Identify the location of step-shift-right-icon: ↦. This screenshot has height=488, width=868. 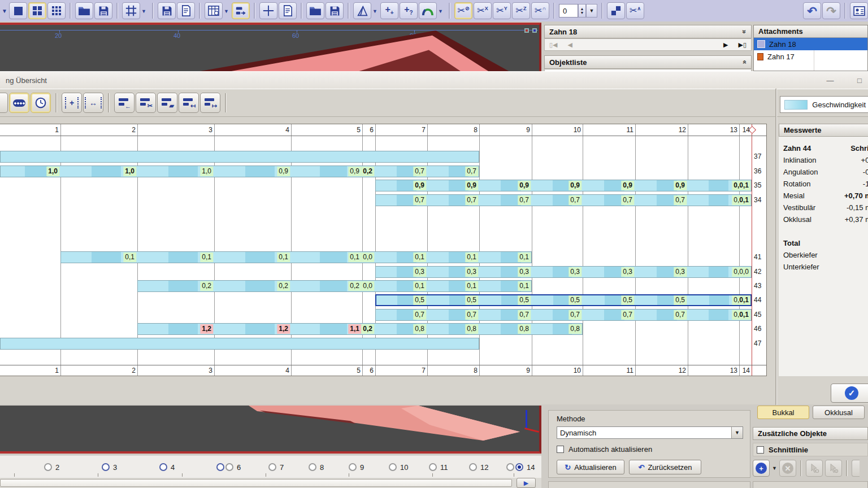
(210, 103).